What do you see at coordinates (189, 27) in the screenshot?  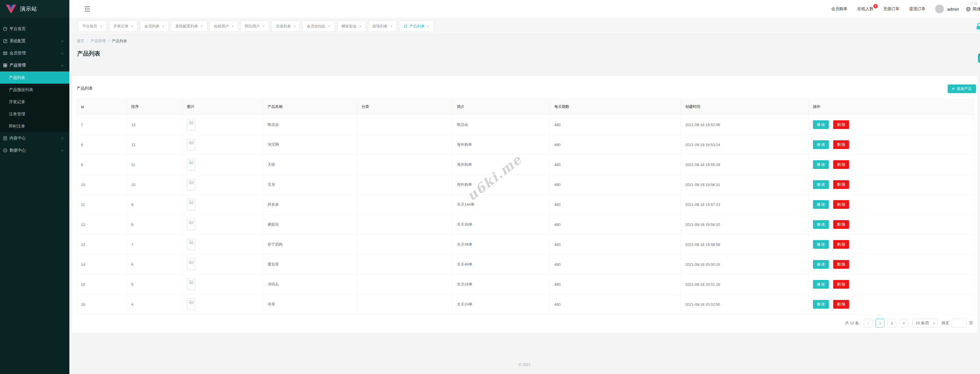 I see `tab-系统配置列表: 系统配置列表×` at bounding box center [189, 27].